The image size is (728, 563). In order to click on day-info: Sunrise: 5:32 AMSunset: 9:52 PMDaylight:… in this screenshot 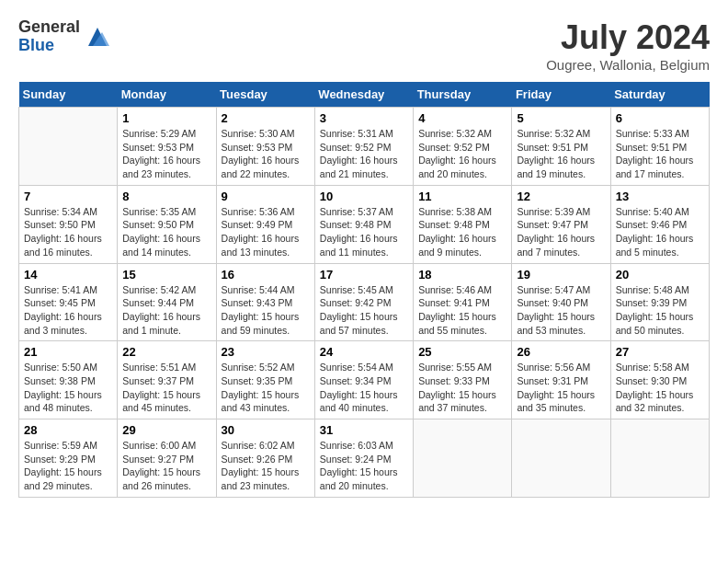, I will do `click(462, 155)`.